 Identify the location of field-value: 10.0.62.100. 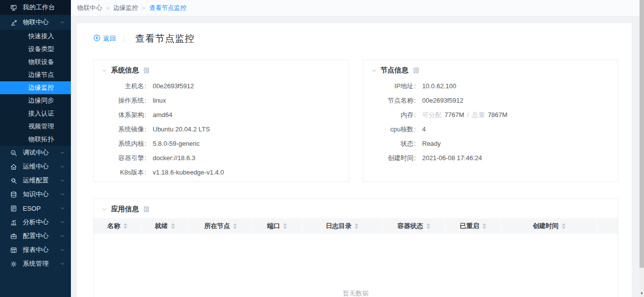
(439, 86).